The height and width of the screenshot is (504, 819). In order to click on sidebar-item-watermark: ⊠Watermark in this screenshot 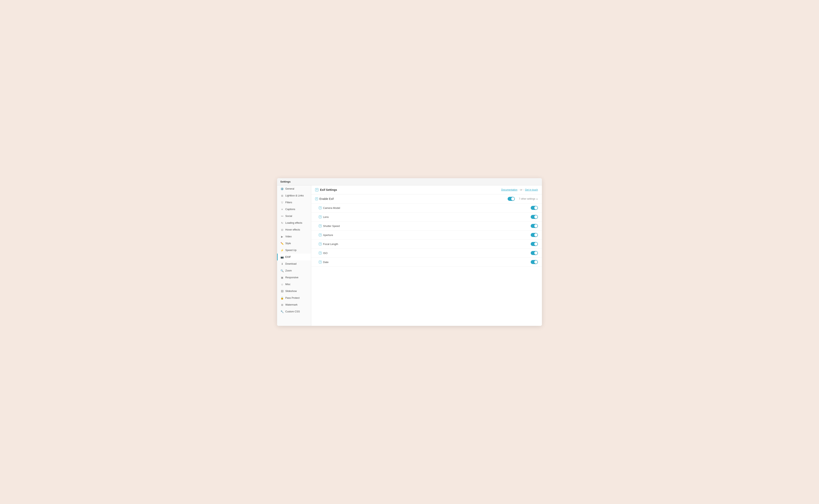, I will do `click(294, 305)`.